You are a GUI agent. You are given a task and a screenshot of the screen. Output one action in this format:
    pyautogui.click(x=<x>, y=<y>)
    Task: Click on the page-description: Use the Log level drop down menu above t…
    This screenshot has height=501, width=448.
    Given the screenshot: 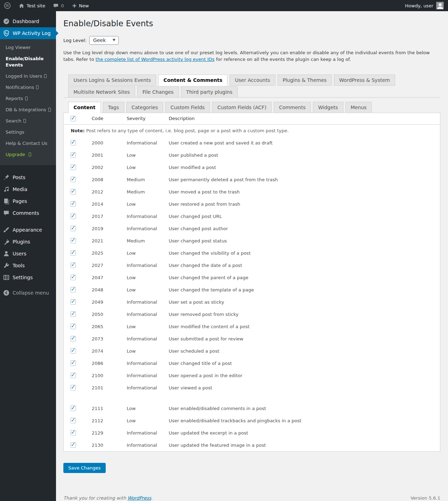 What is the action you would take?
    pyautogui.click(x=252, y=56)
    